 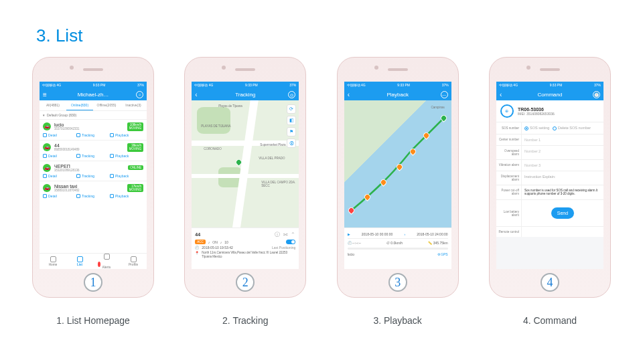 I want to click on row-label: Remote control, so click(x=509, y=232).